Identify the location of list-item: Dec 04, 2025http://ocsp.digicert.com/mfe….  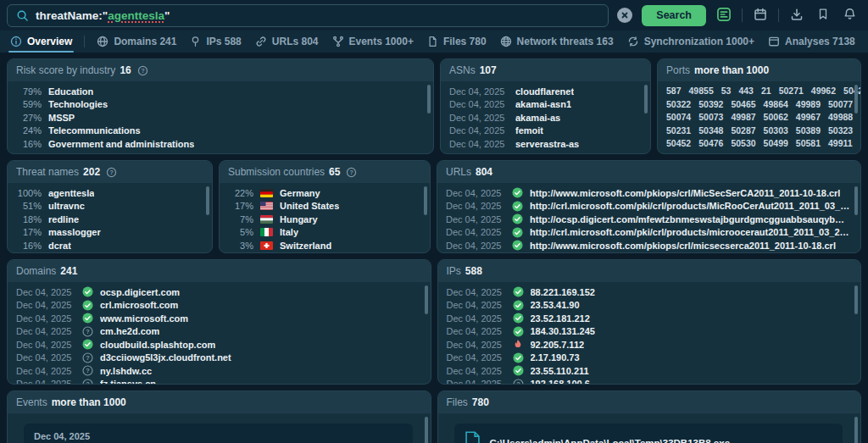
(648, 219).